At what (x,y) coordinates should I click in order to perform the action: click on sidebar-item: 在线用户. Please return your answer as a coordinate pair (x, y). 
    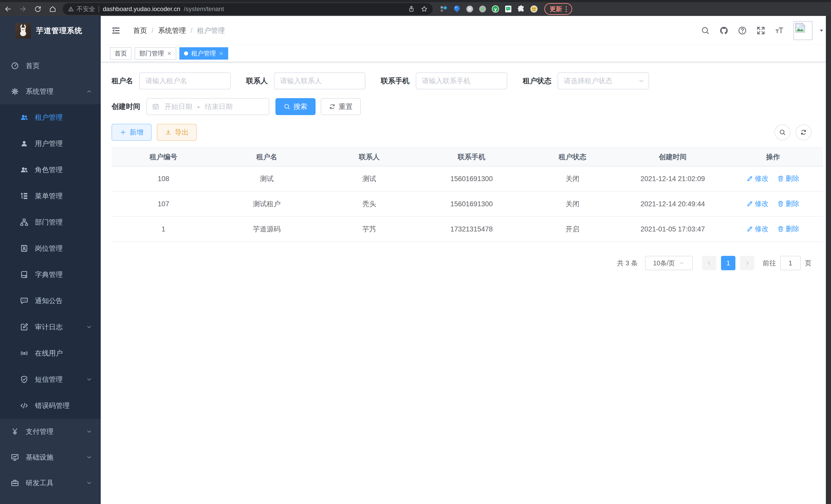
    Looking at the image, I should click on (51, 353).